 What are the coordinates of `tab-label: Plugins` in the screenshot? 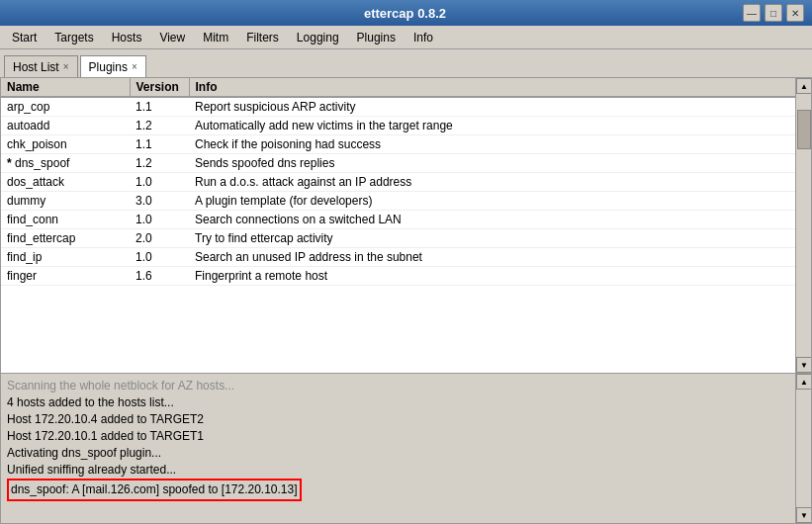 It's located at (109, 67).